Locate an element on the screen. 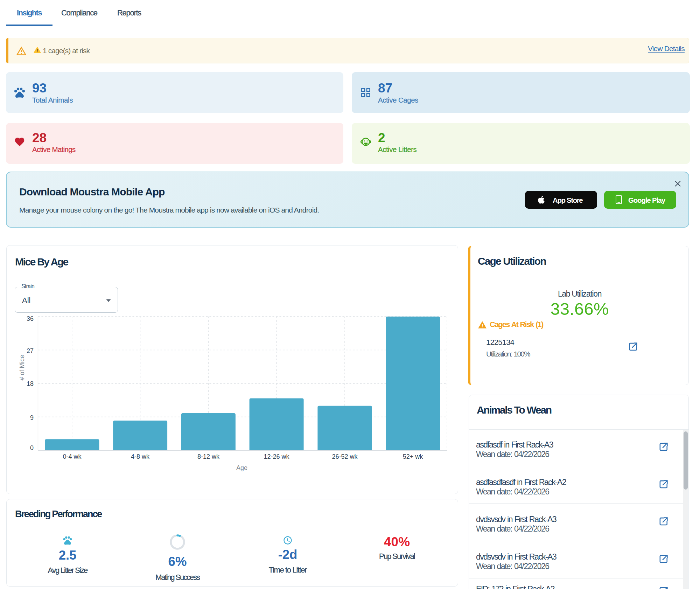  svg-text: # of Mice is located at coordinates (22, 368).